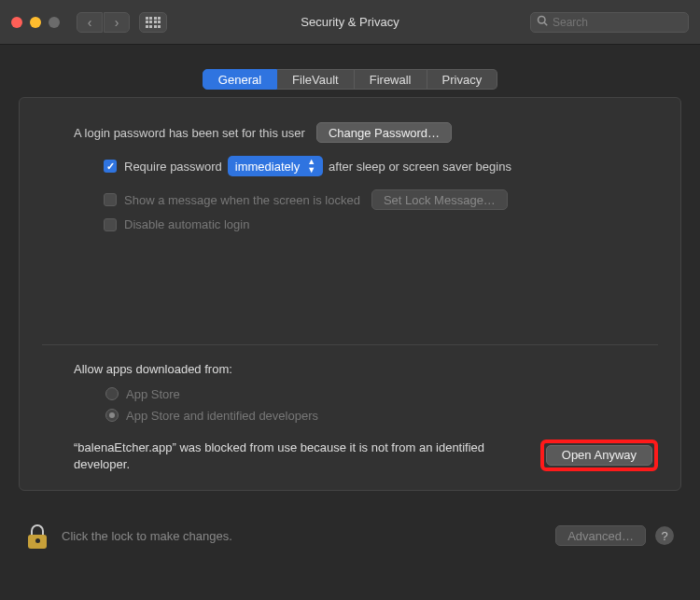  Describe the element at coordinates (17, 22) in the screenshot. I see `close-window-button` at that location.